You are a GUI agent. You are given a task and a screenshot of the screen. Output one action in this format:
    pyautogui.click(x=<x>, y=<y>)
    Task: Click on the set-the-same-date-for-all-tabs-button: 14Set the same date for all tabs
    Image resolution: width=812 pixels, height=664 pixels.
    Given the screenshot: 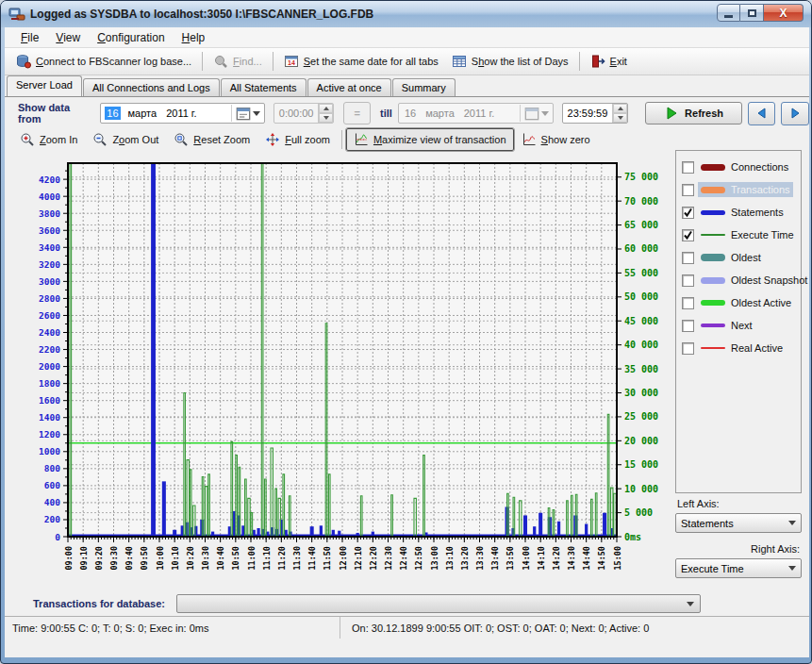 What is the action you would take?
    pyautogui.click(x=361, y=61)
    